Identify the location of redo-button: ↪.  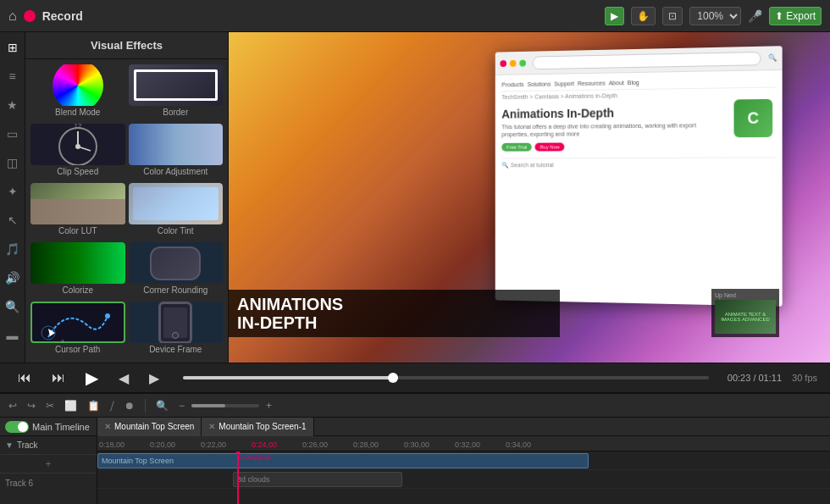
(31, 406).